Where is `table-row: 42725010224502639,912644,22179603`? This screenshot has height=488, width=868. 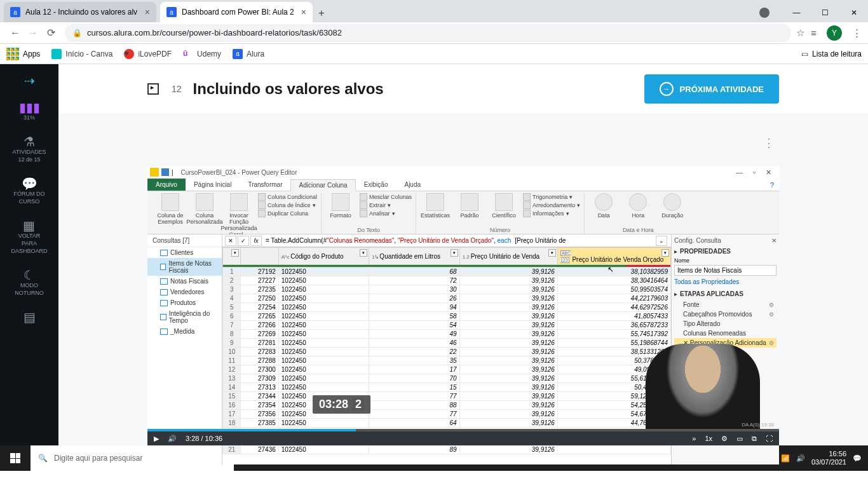
table-row: 42725010224502639,912644,22179603 is located at coordinates (447, 299).